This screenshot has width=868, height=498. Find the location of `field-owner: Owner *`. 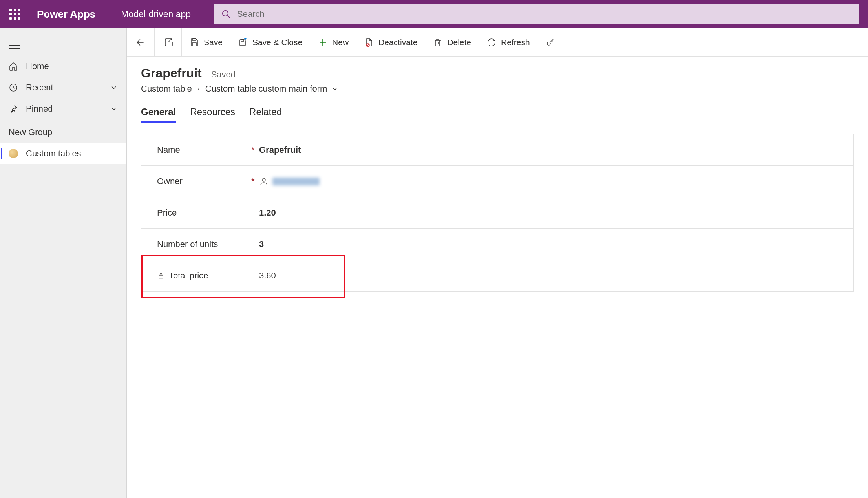

field-owner: Owner * is located at coordinates (497, 181).